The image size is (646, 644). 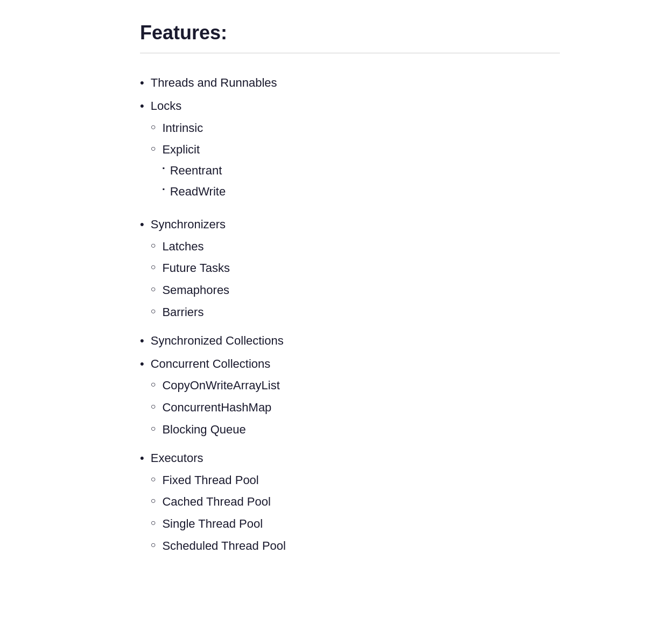 I want to click on list-item: ○ Semaphores, so click(x=355, y=291).